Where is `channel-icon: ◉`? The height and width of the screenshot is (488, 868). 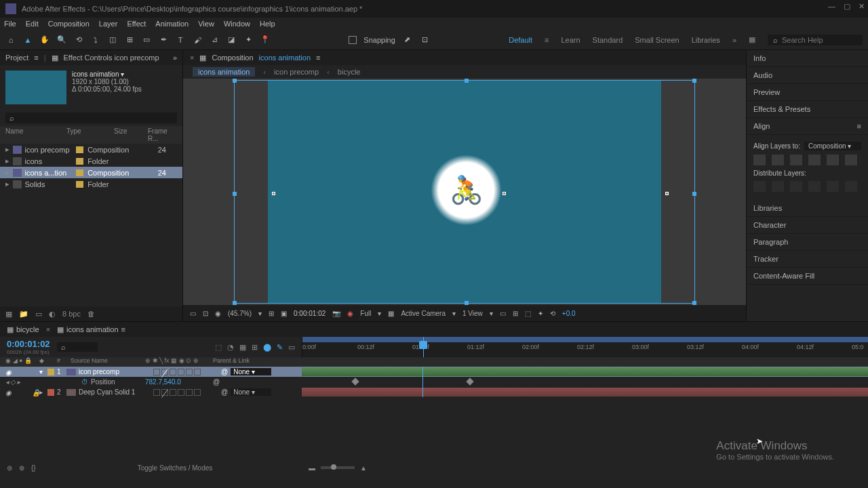
channel-icon: ◉ is located at coordinates (350, 313).